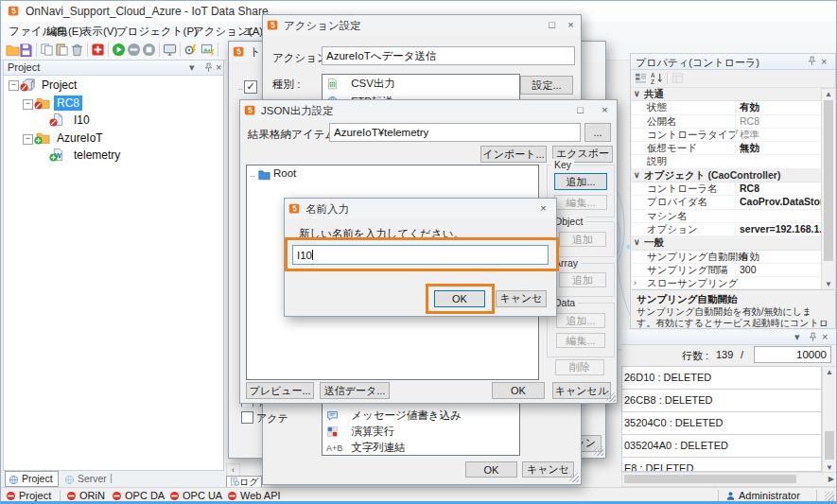  What do you see at coordinates (581, 340) in the screenshot?
I see `data-edit-button: 編集...` at bounding box center [581, 340].